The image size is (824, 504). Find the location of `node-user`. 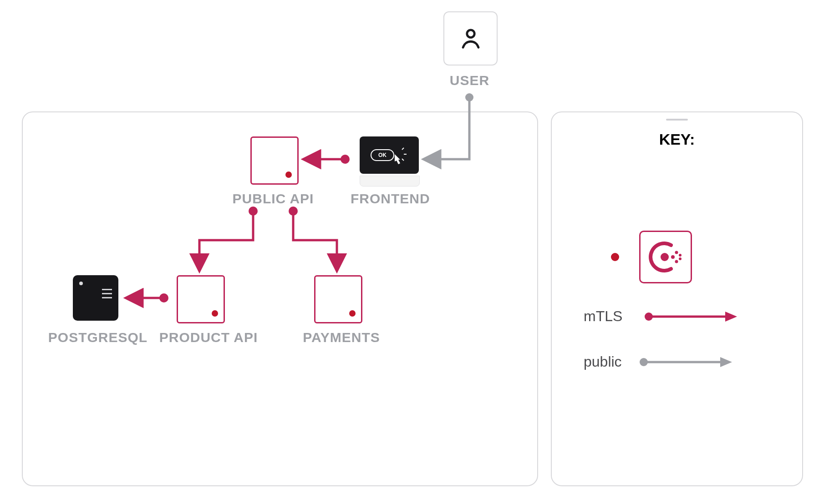

node-user is located at coordinates (471, 38).